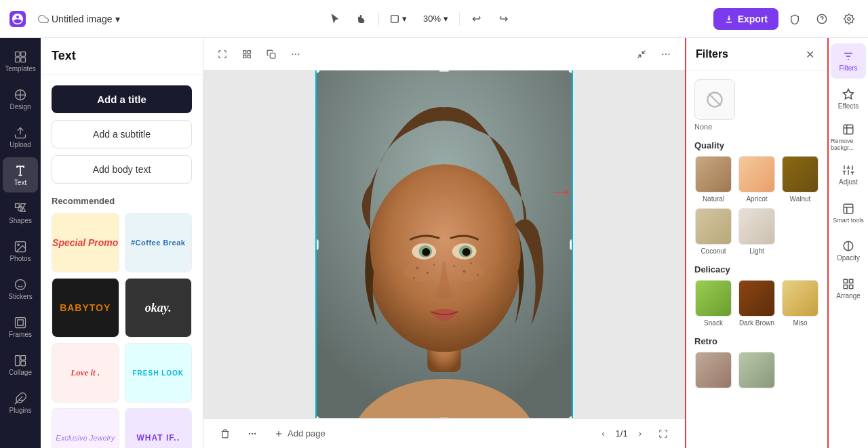 The height and width of the screenshot is (448, 868). What do you see at coordinates (85, 428) in the screenshot?
I see `text-style-exclusive-jewelry: Exclusive Jewelry` at bounding box center [85, 428].